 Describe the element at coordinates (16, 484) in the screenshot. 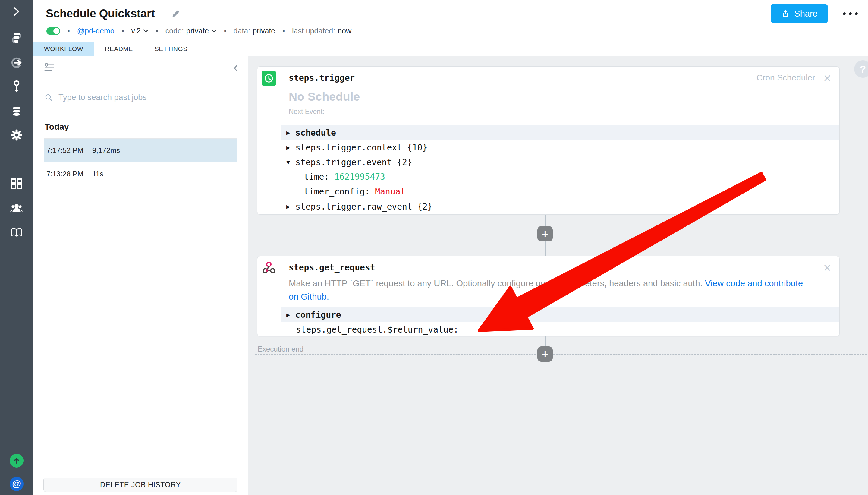

I see `at-sign-icon: @` at that location.